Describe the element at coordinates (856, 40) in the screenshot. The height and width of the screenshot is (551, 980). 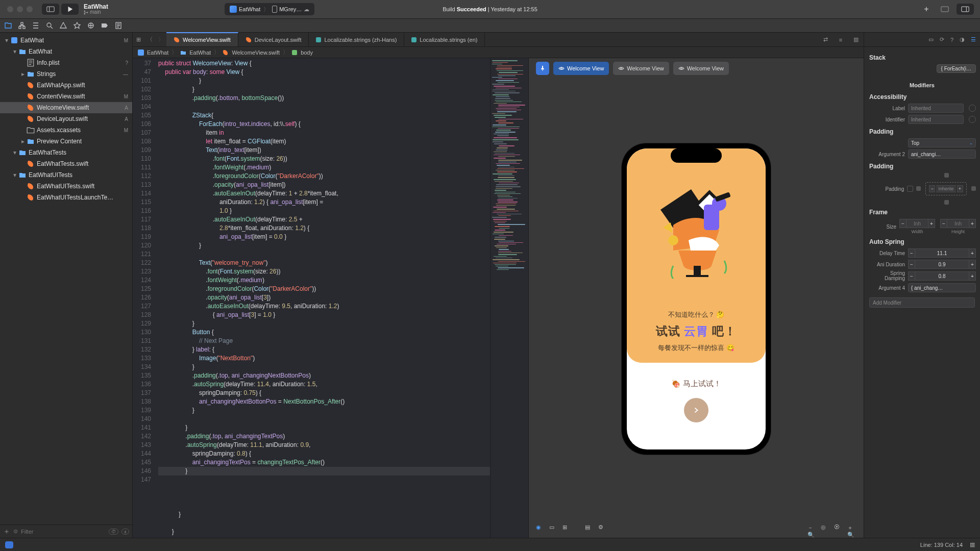
I see `add-editor-icon: ▥` at that location.